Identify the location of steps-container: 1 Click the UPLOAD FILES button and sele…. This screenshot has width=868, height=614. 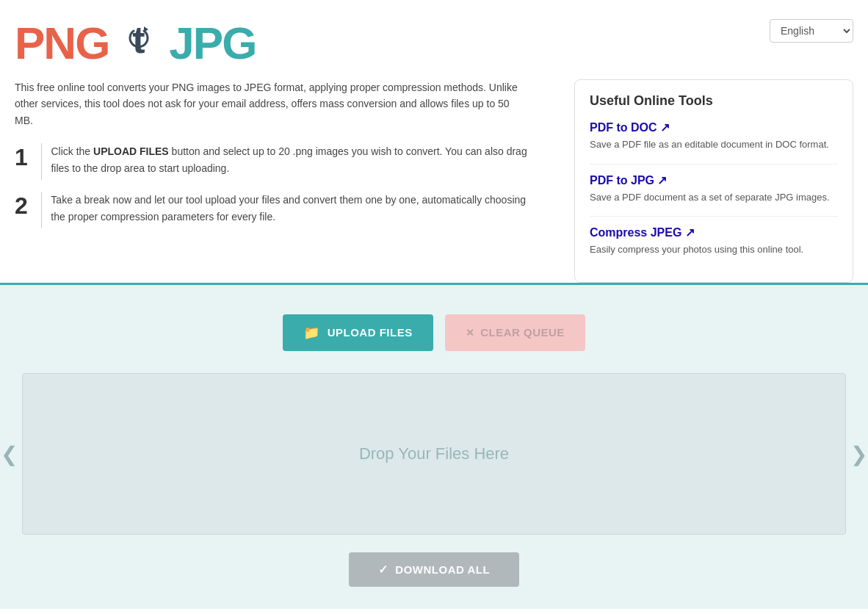
(272, 186).